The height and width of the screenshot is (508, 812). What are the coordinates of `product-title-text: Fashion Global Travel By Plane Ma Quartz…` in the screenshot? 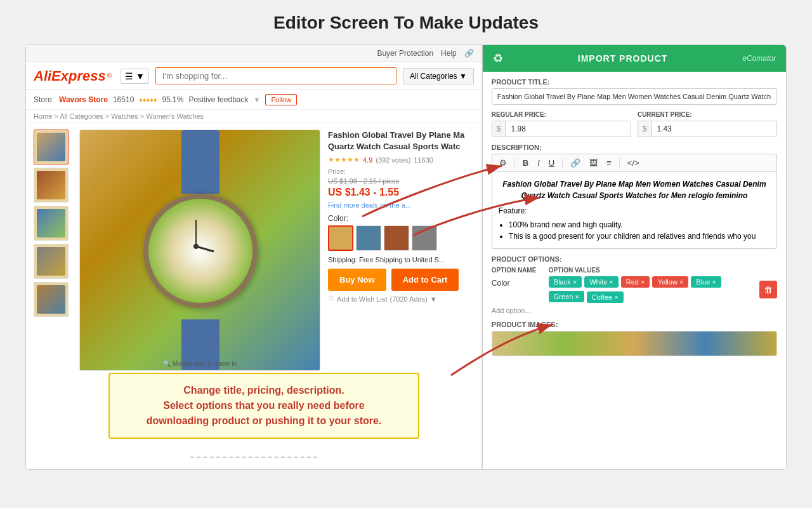 It's located at (398, 141).